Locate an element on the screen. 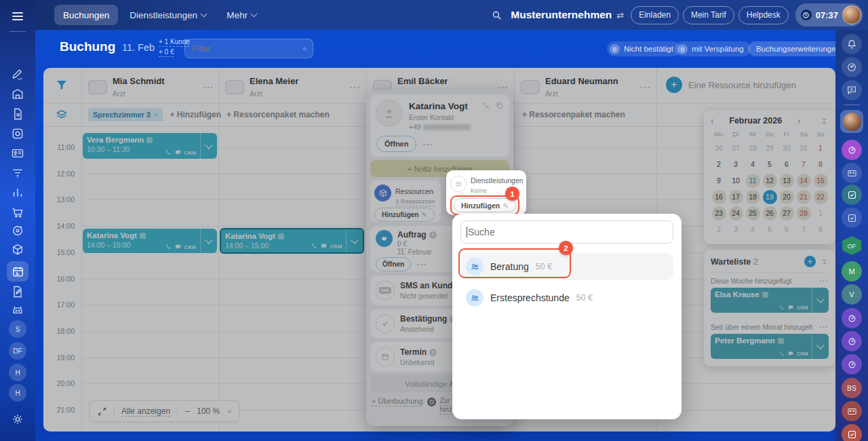 This screenshot has width=868, height=441. workspace-avatar: S is located at coordinates (18, 329).